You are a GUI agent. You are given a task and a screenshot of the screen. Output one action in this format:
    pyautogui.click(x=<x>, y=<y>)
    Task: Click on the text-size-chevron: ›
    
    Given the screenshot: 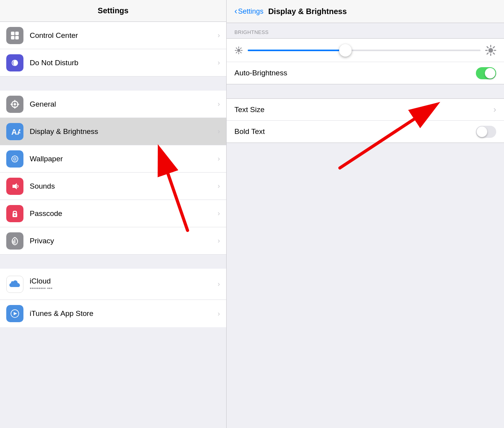 What is the action you would take?
    pyautogui.click(x=495, y=110)
    